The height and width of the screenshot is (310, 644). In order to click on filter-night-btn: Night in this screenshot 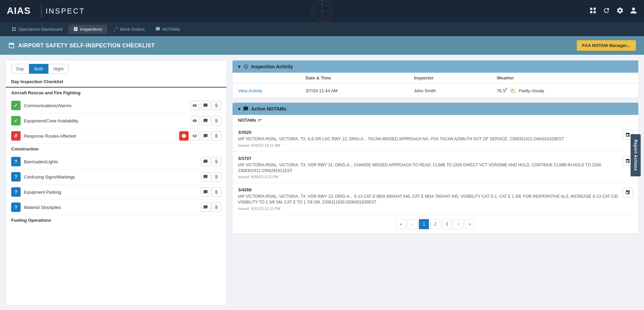, I will do `click(58, 69)`.